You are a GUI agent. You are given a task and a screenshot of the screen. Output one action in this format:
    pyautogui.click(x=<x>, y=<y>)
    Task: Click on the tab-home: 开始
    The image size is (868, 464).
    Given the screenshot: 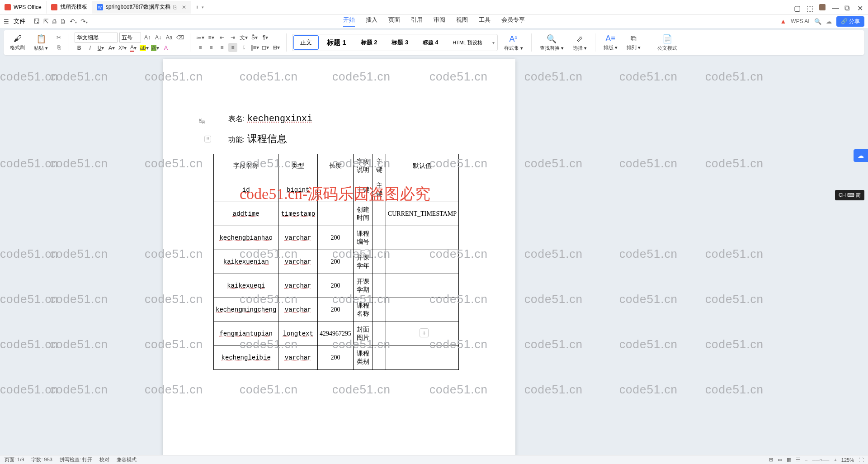 What is the action you would take?
    pyautogui.click(x=349, y=21)
    